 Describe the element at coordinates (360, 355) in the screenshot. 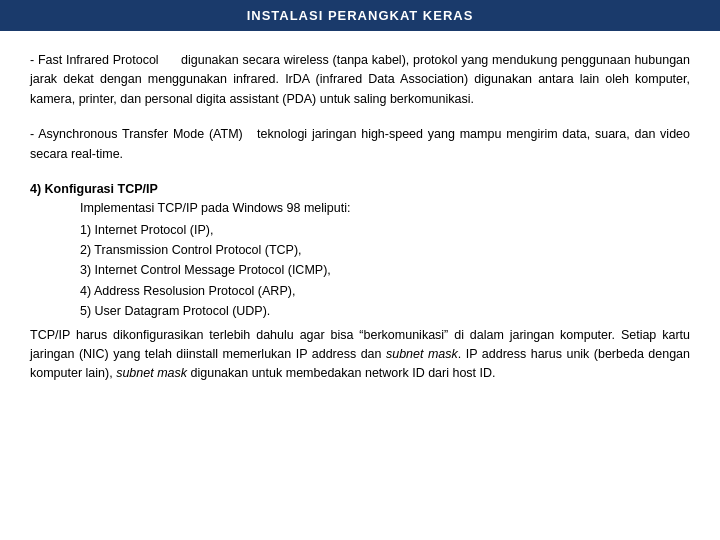

I see `tcp-paragraph: TCP/IP harus dikonfigurasikan terlebih d…` at that location.